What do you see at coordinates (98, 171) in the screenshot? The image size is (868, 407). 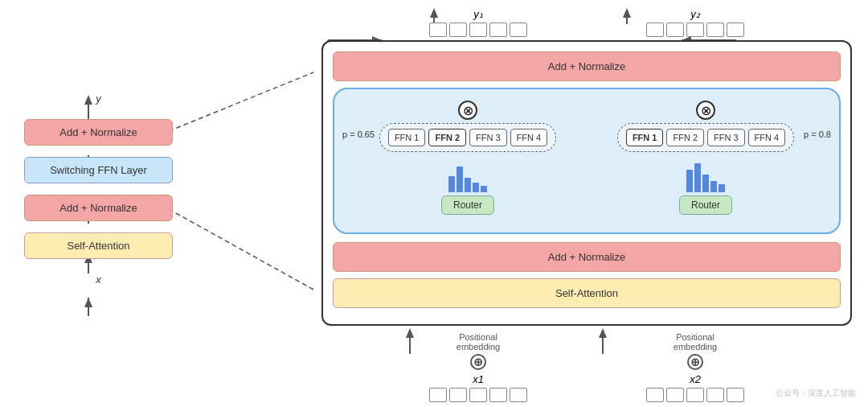 I see `left-switching-ffn: Switching FFN Layer` at bounding box center [98, 171].